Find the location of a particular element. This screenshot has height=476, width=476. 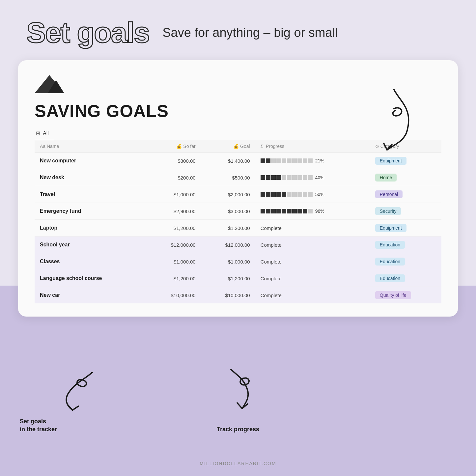

row-goal: $1,200.00 is located at coordinates (228, 279).